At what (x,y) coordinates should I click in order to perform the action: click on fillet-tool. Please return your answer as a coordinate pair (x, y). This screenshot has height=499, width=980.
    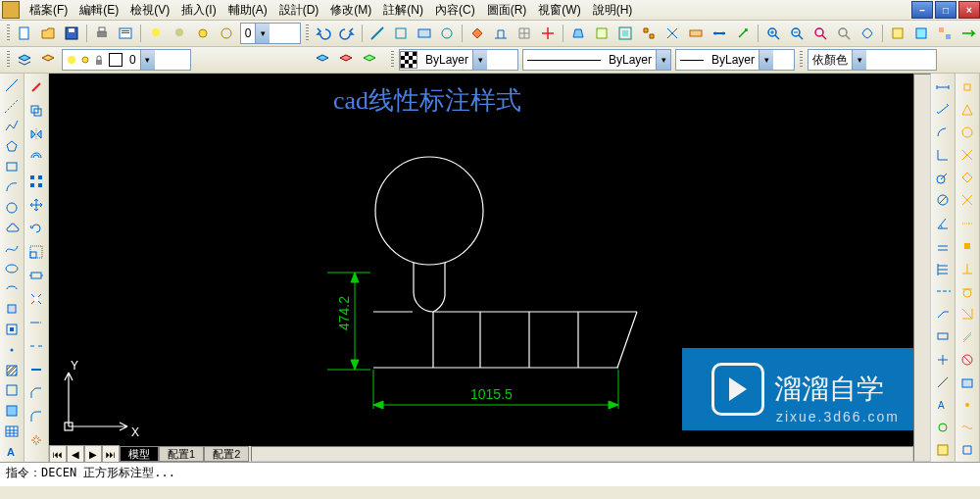
    Looking at the image, I should click on (36, 417).